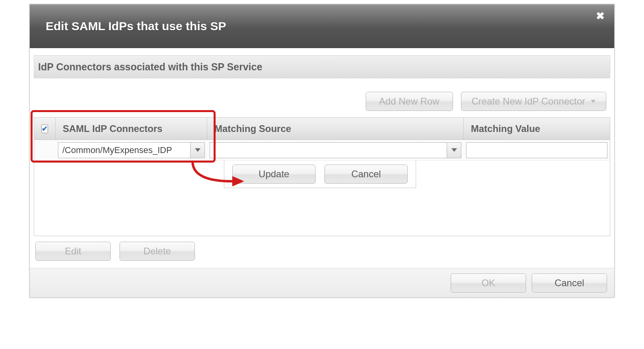  Describe the element at coordinates (44, 129) in the screenshot. I see `select-all-checkbox: ✔` at that location.